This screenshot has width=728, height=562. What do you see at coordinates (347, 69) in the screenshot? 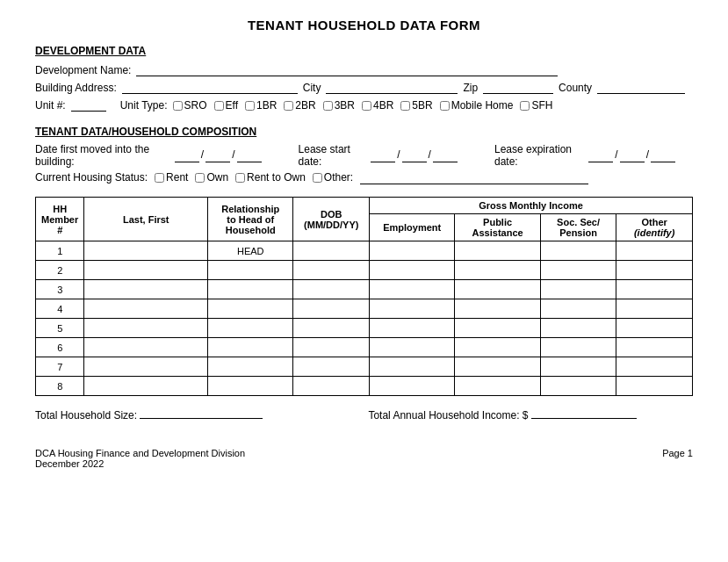
I see `development-name-field` at bounding box center [347, 69].